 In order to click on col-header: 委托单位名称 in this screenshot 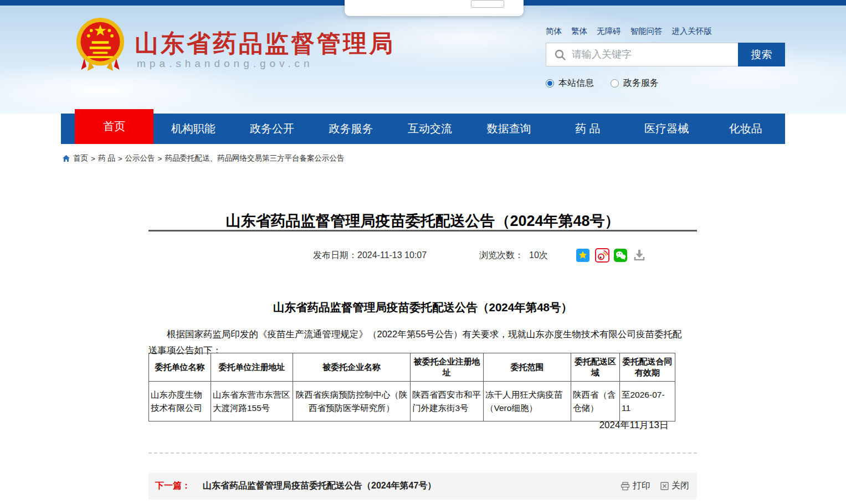, I will do `click(180, 368)`.